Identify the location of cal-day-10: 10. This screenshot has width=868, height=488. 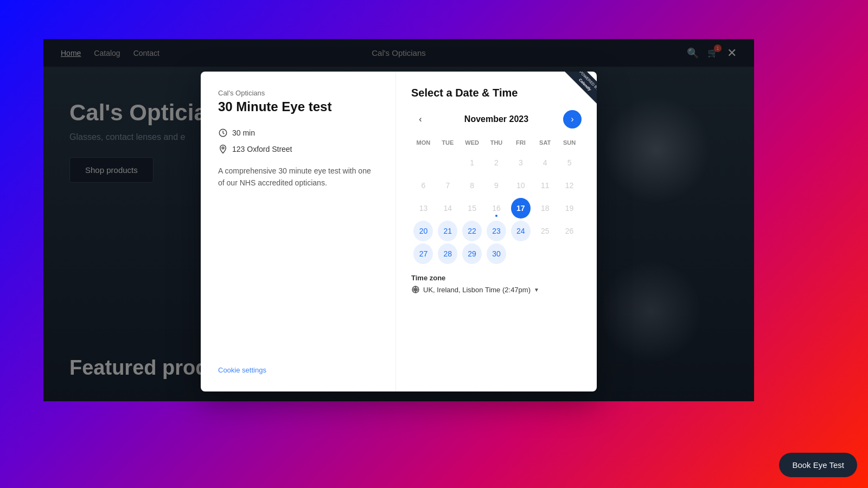
(521, 185).